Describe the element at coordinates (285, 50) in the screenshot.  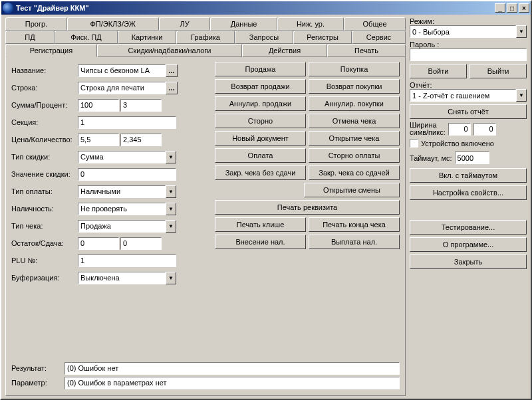
I see `tab-Действия: Действия` at that location.